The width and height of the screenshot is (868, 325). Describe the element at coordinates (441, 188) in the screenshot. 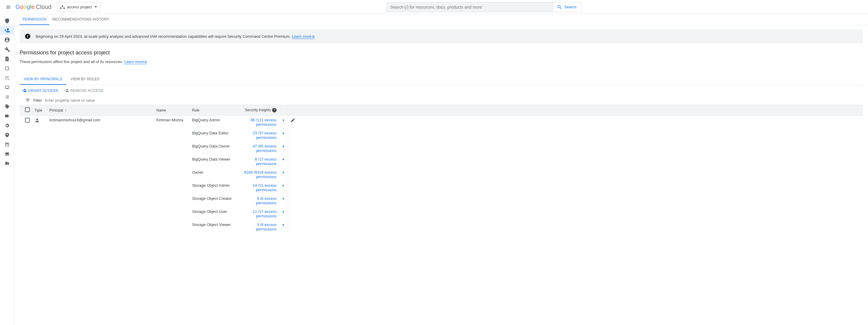

I see `table-row: Storage Object Admin 14 /21 excess permi…` at that location.